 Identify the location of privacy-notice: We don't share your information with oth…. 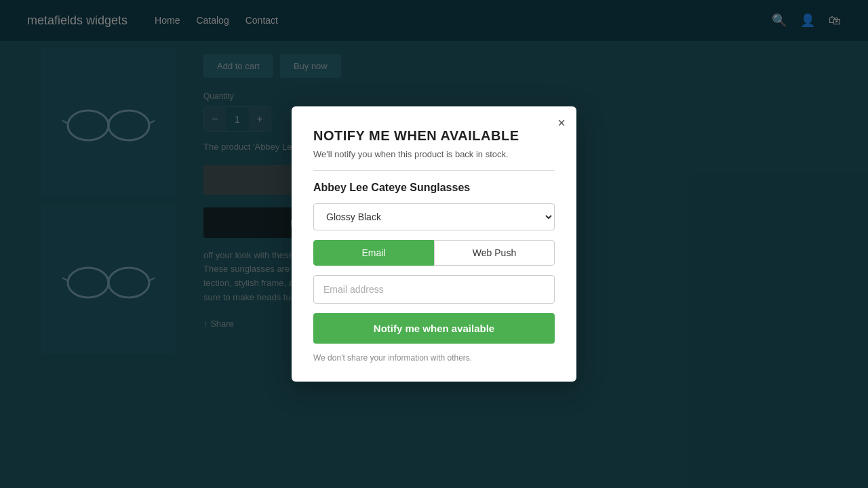
(434, 358).